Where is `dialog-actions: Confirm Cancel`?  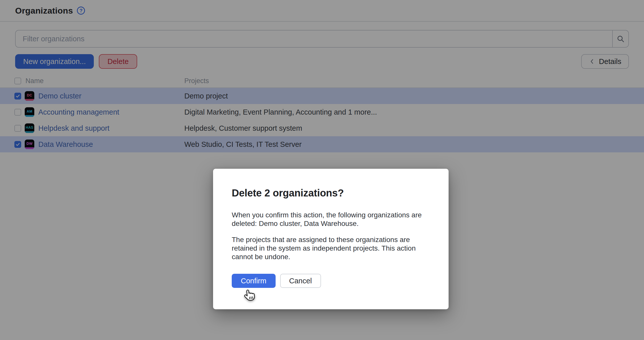
dialog-actions: Confirm Cancel is located at coordinates (331, 281).